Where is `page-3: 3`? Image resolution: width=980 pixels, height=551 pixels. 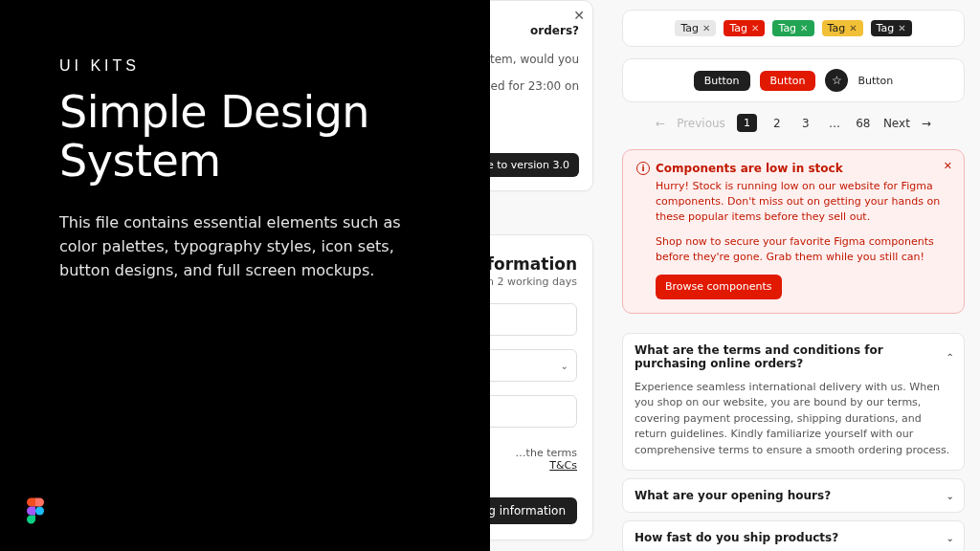 page-3: 3 is located at coordinates (806, 123).